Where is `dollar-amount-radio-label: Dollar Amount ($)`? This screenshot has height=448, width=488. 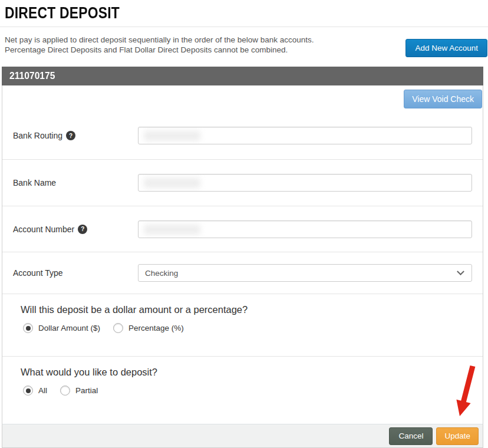
dollar-amount-radio-label: Dollar Amount ($) is located at coordinates (70, 328).